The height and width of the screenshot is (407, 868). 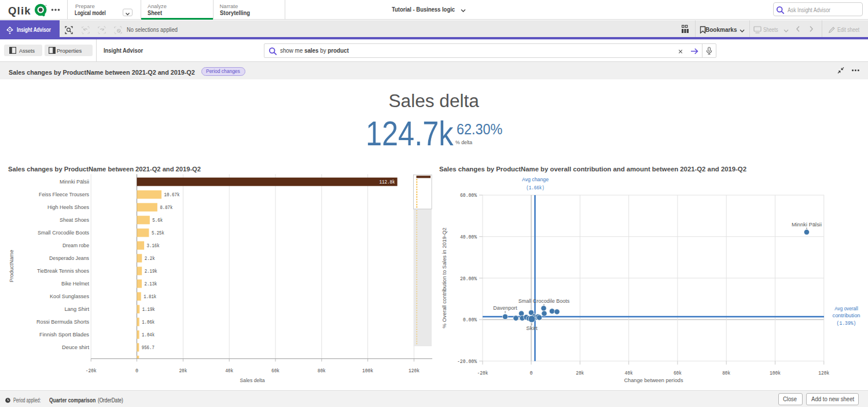 What do you see at coordinates (76, 245) in the screenshot?
I see `svg-text: Dream robe` at bounding box center [76, 245].